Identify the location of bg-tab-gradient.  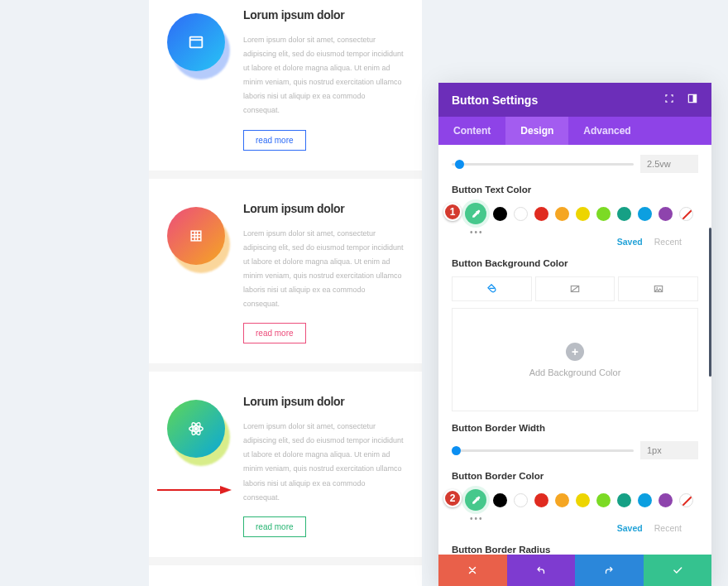
(576, 289).